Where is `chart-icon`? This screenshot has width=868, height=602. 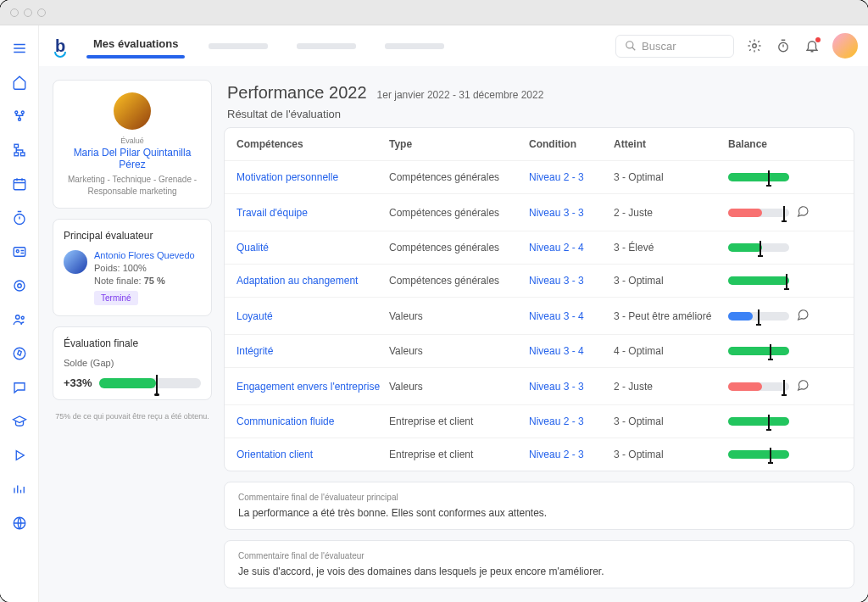
chart-icon is located at coordinates (19, 489).